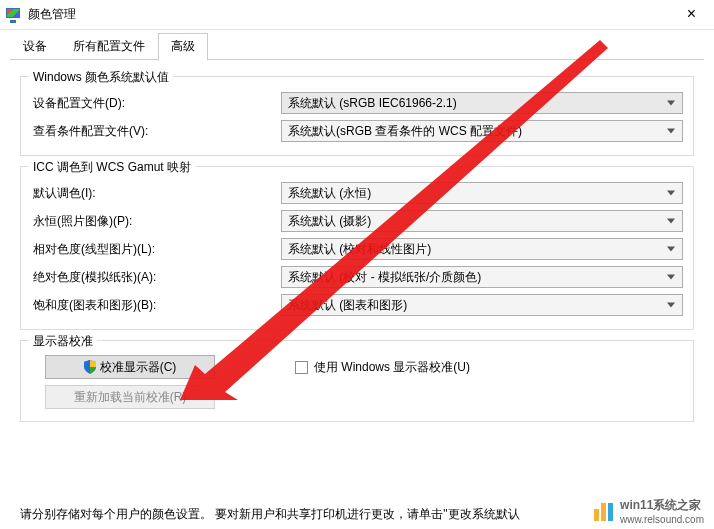  Describe the element at coordinates (130, 398) in the screenshot. I see `reload-calibration-label: 重新加载当前校准(R)` at that location.